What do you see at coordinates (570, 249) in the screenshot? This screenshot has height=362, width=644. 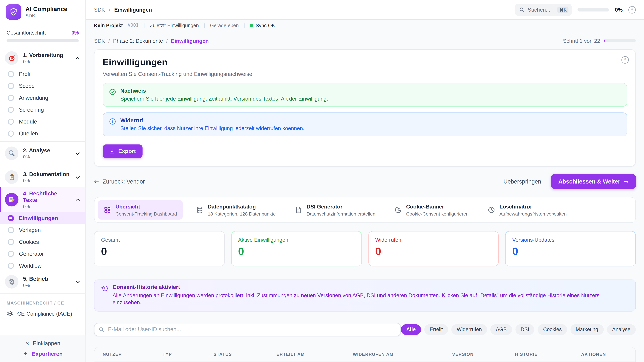 I see `stat-versions-updates: Versions-Updates 0` at bounding box center [570, 249].